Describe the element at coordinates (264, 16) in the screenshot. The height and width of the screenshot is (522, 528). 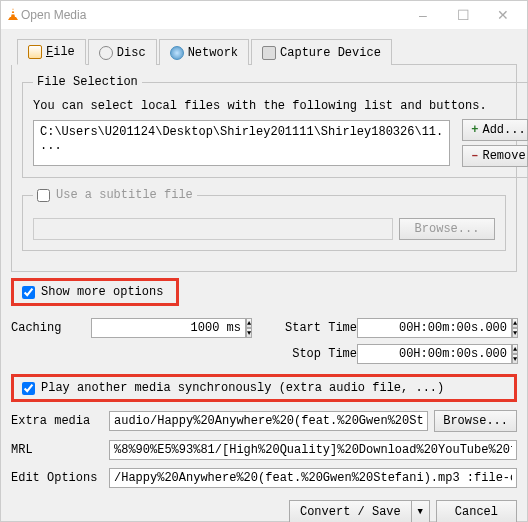
I see `titlebar: Open Media – ☐ ✕` at that location.